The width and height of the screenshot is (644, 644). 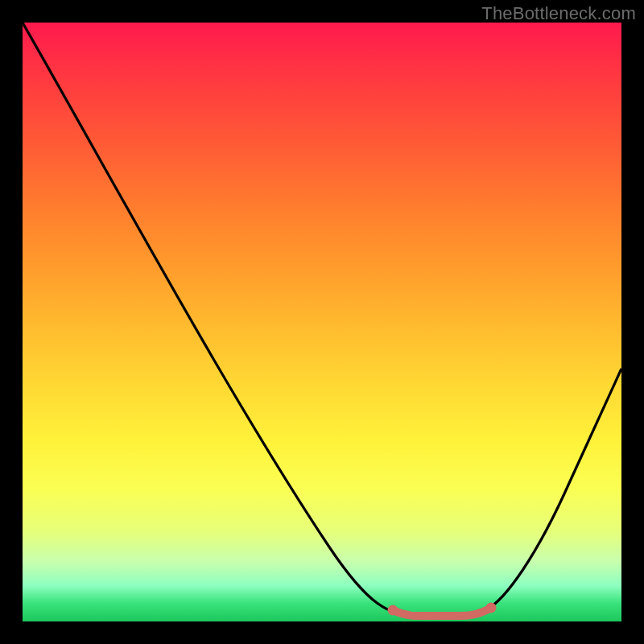 What do you see at coordinates (559, 14) in the screenshot?
I see `watermark-text: TheBottleneck.com` at bounding box center [559, 14].